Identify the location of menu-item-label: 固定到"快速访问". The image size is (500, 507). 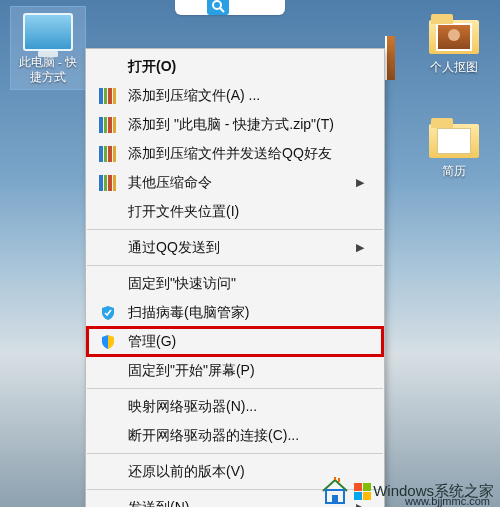
(246, 284).